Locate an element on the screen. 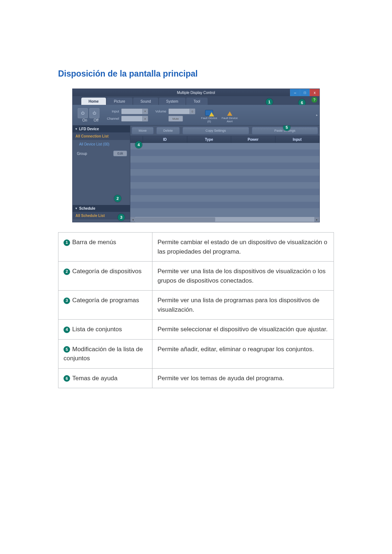  sidebar-lfd-header: ▾LFD Device is located at coordinates (101, 129).